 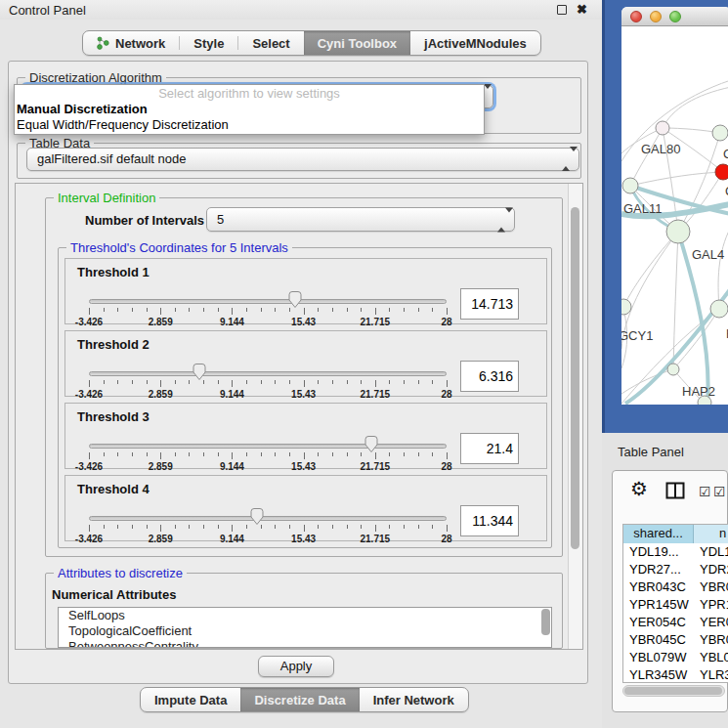 I want to click on node-GAL80, so click(x=663, y=128).